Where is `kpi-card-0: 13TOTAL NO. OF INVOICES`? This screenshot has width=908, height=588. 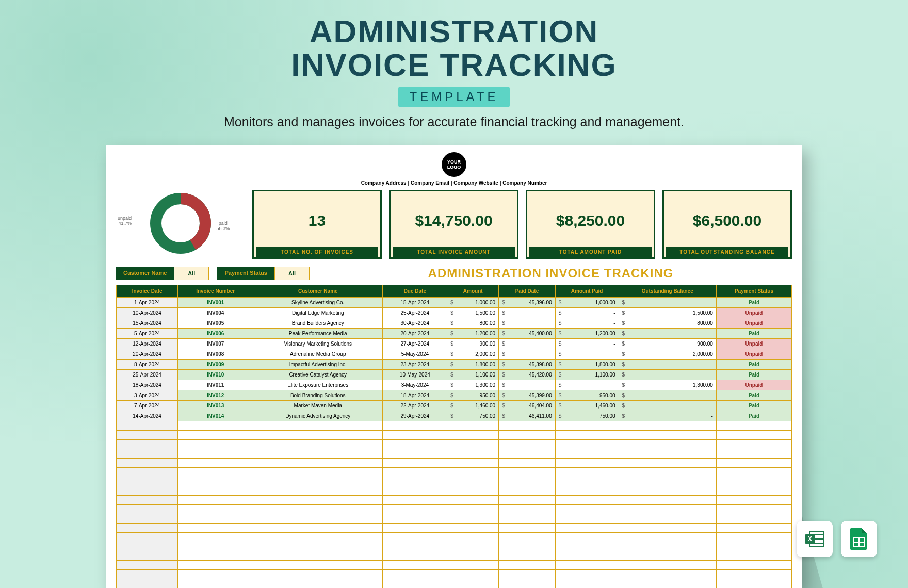
kpi-card-0: 13TOTAL NO. OF INVOICES is located at coordinates (317, 224).